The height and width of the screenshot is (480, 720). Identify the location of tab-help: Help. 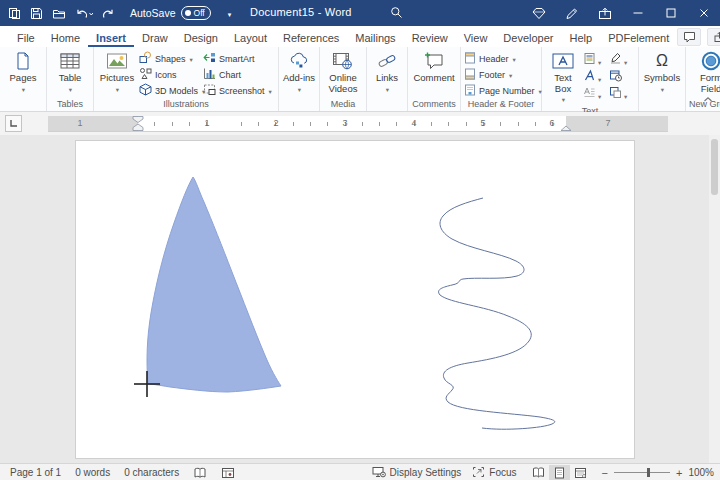
(582, 38).